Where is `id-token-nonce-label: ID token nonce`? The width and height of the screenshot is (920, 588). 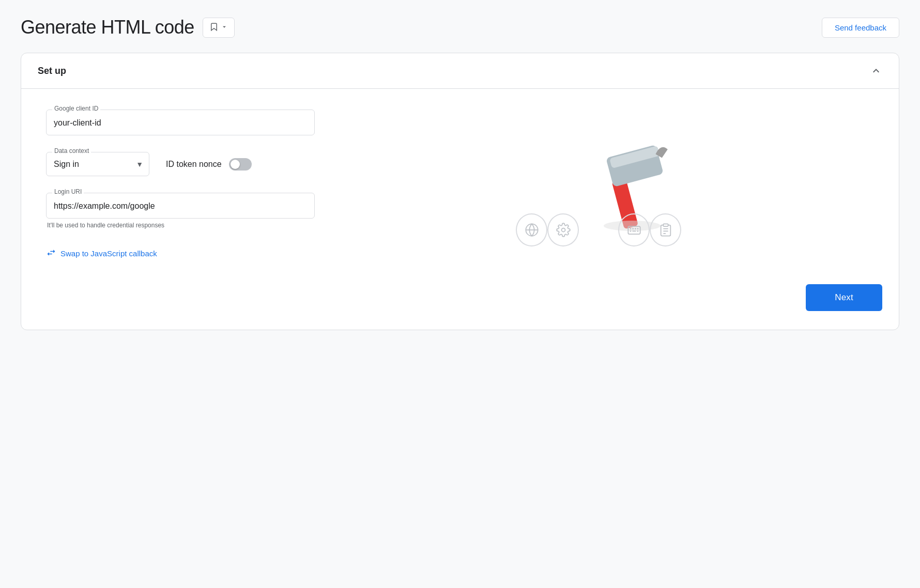
id-token-nonce-label: ID token nonce is located at coordinates (194, 164).